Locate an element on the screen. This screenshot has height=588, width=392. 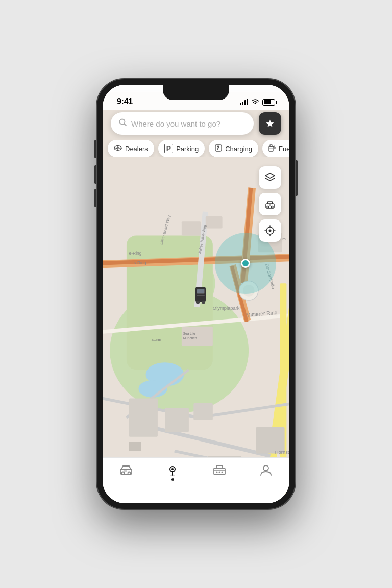
dealers-chip: Dealers is located at coordinates (131, 149).